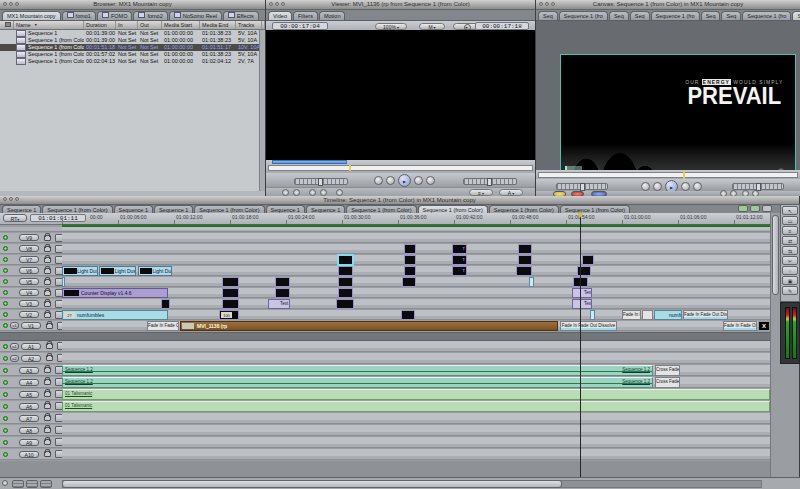 Image resolution: width=800 pixels, height=489 pixels. I want to click on timeline-clip: T, so click(460, 260).